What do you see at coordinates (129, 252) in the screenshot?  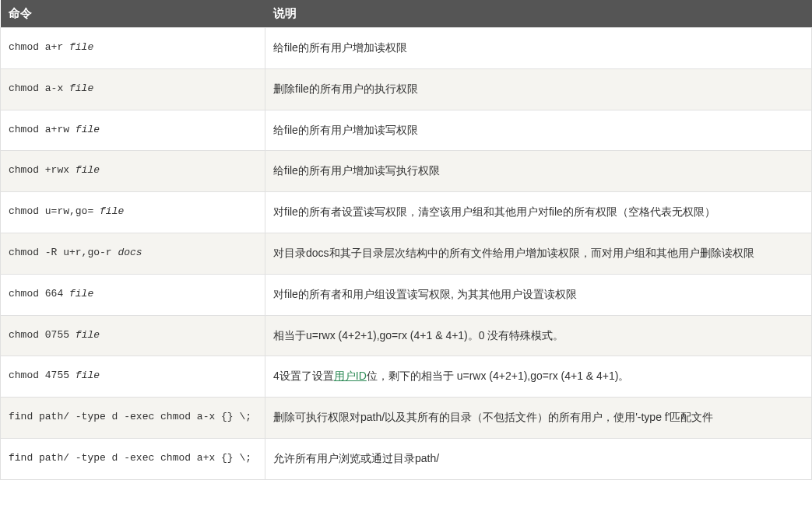 I see `command-argument: docs` at bounding box center [129, 252].